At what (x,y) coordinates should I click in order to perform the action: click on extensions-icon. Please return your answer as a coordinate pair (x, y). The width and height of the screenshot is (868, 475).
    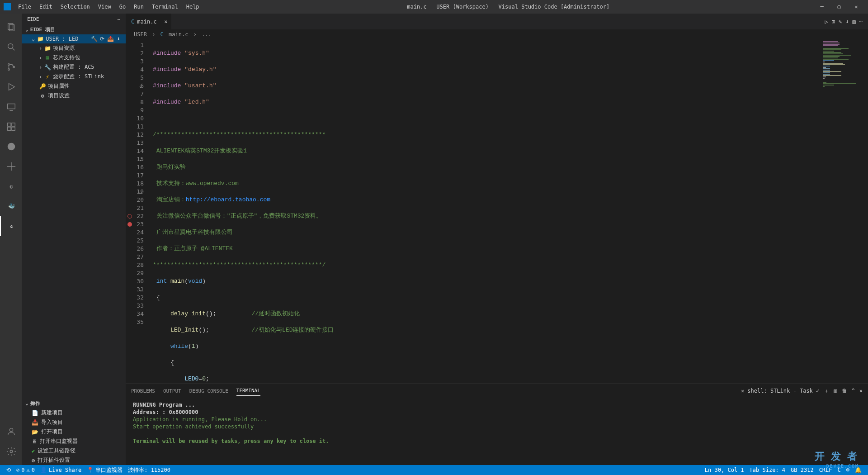
    Looking at the image, I should click on (11, 127).